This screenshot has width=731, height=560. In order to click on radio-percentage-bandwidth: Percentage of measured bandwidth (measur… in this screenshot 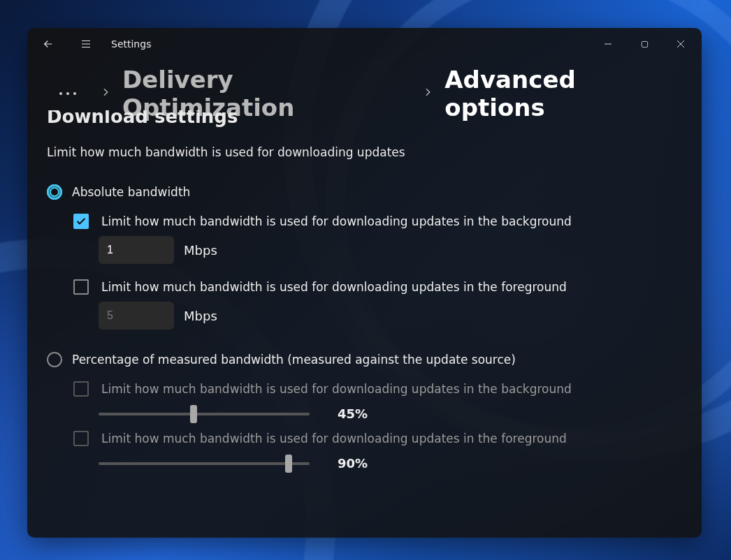, I will do `click(365, 360)`.